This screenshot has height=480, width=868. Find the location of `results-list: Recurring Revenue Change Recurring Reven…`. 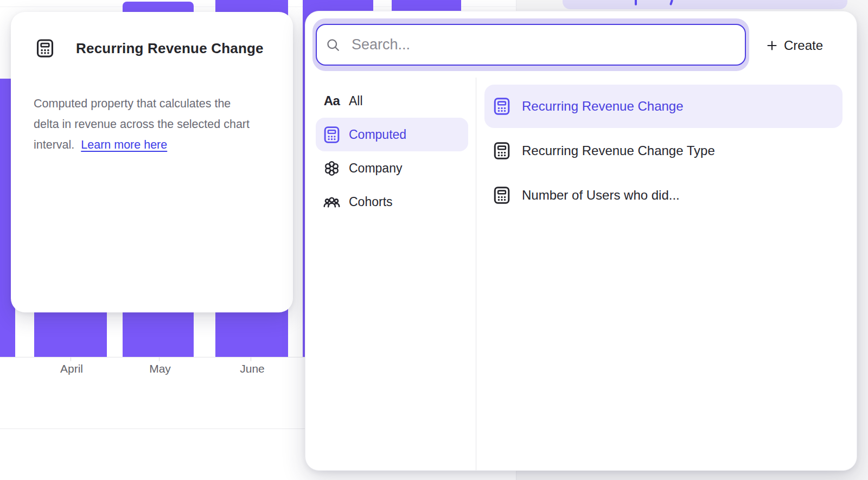

results-list: Recurring Revenue Change Recurring Reven… is located at coordinates (663, 151).